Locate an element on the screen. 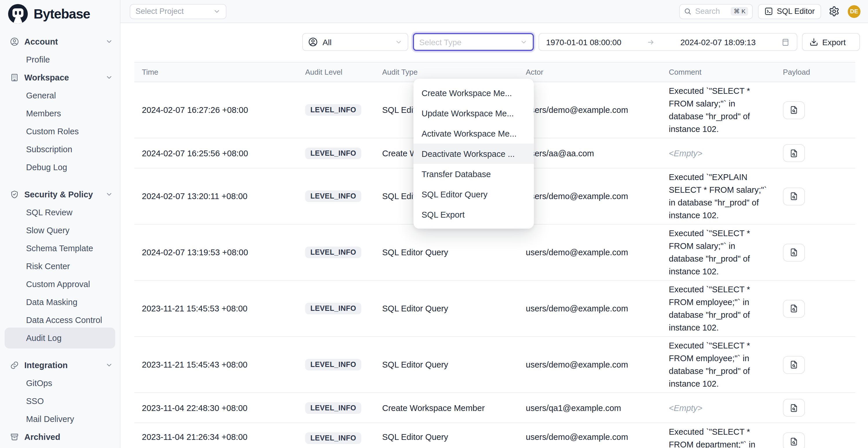 Image resolution: width=868 pixels, height=448 pixels. type-menu-item-sql-export: SQL Export is located at coordinates (474, 215).